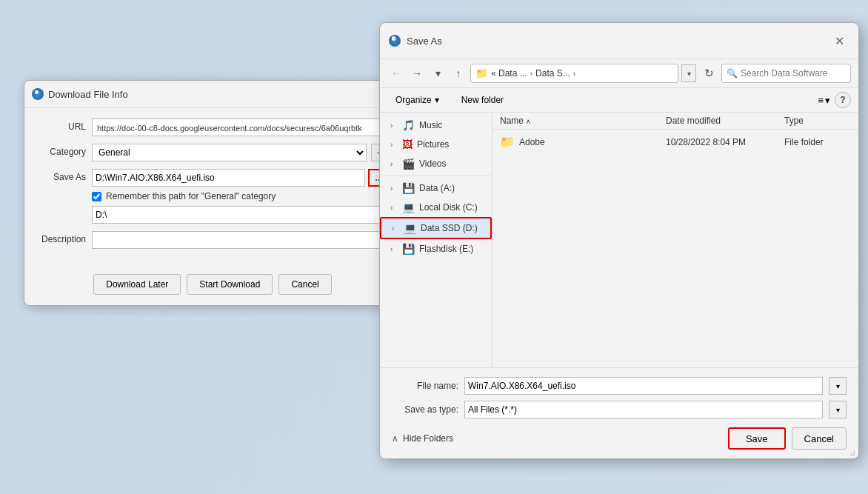  I want to click on refresh-button: ↻, so click(709, 73).